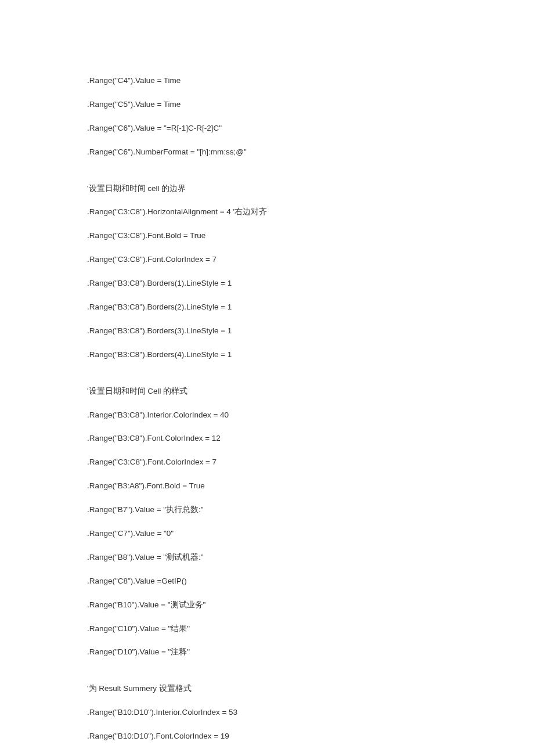 Image resolution: width=534 pixels, height=756 pixels. Describe the element at coordinates (311, 487) in the screenshot. I see `code-line: .Range("B3:A8").Font.Bold = True` at that location.